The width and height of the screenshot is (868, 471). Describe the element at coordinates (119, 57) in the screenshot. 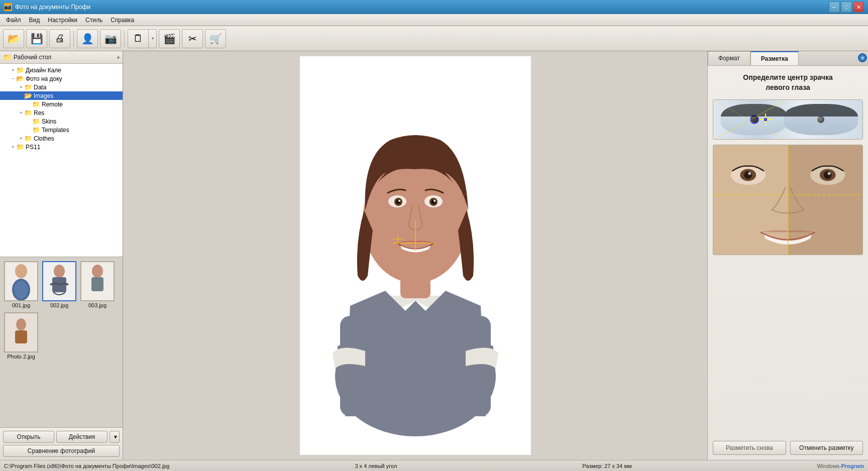

I see `dropdown-arrow-icon: ▾` at that location.